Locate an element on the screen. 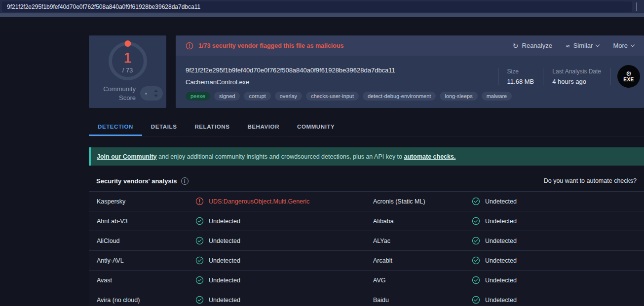  similar-button: ≈ Similar is located at coordinates (582, 45).